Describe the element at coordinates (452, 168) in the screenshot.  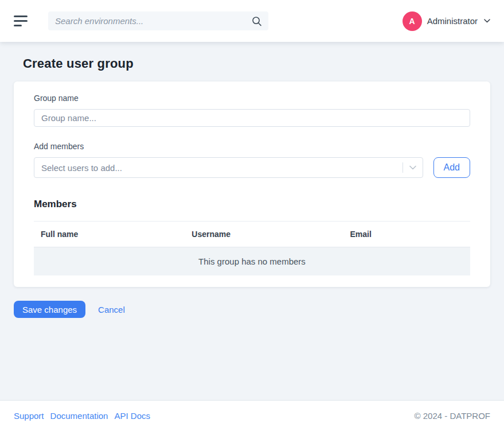
I see `add-member-button: Add` at that location.